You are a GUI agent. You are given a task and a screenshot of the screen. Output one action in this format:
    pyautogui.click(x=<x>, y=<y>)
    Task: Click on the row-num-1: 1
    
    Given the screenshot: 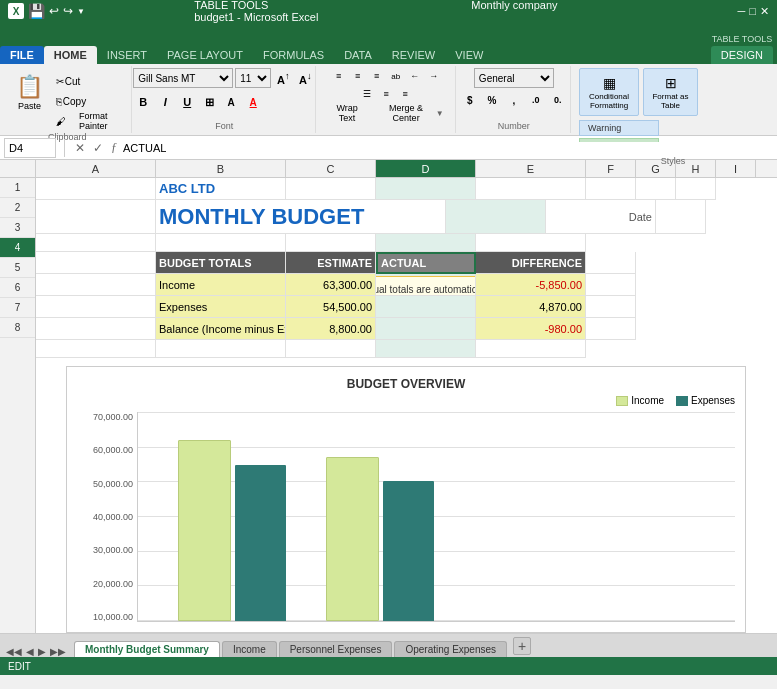 What is the action you would take?
    pyautogui.click(x=18, y=188)
    